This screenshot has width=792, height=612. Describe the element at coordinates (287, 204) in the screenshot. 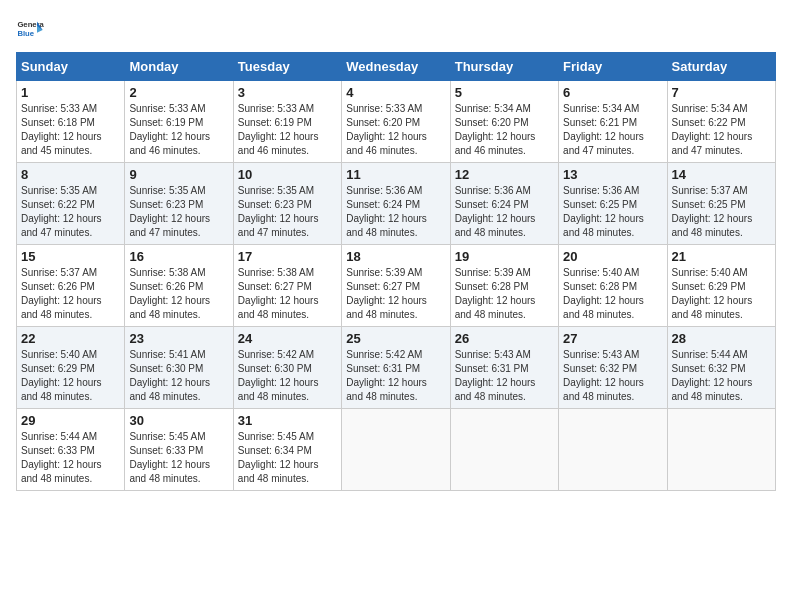

I see `calendar-cell: 10Sunrise: 5:35 AM Sunset: 6:23 PM Dayli…` at that location.